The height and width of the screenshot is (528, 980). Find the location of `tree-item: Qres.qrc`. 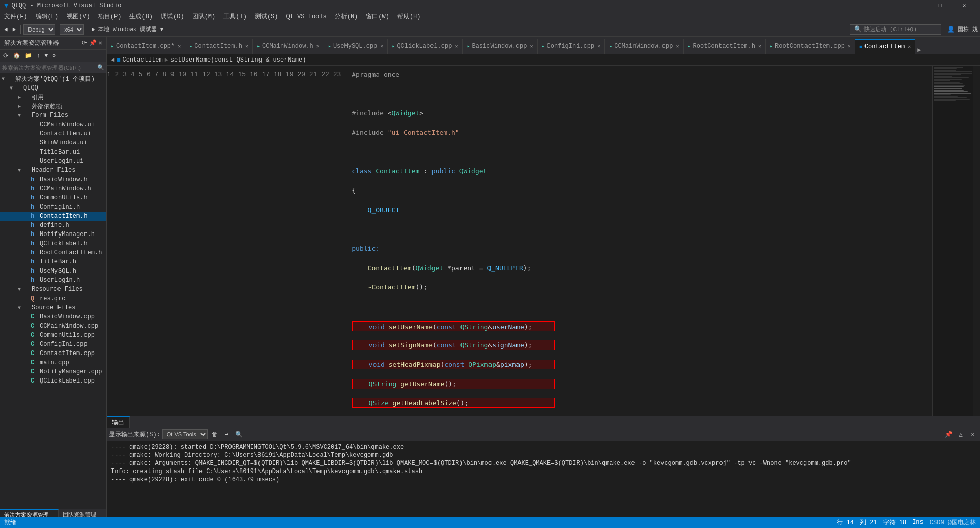

tree-item: Qres.qrc is located at coordinates (53, 299).